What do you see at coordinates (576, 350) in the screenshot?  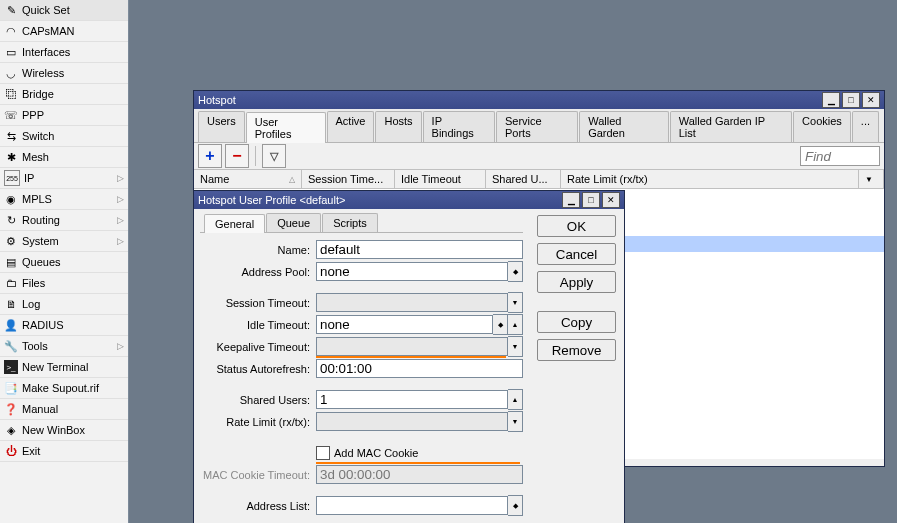 I see `remove-profile-button: Remove` at bounding box center [576, 350].